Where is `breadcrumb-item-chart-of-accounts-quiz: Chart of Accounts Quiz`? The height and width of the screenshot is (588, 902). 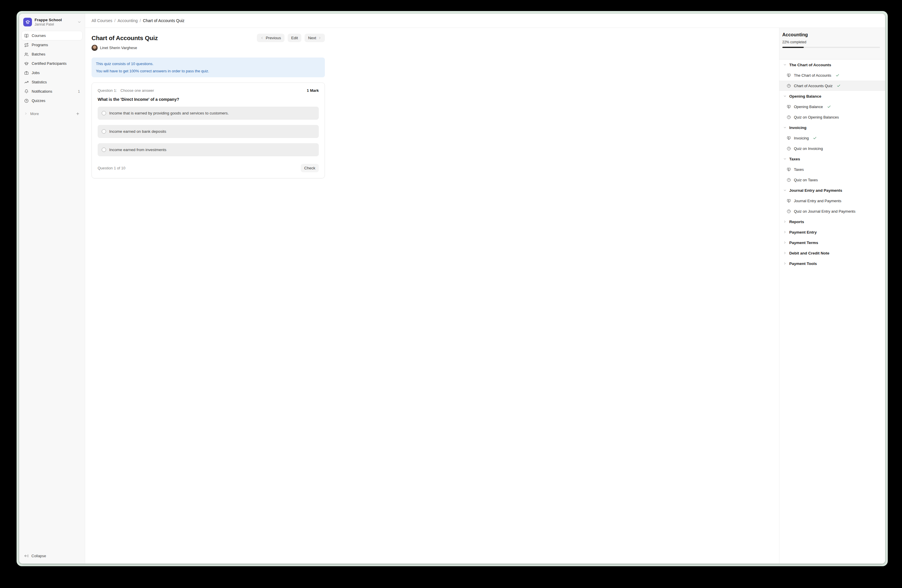 breadcrumb-item-chart-of-accounts-quiz: Chart of Accounts Quiz is located at coordinates (164, 20).